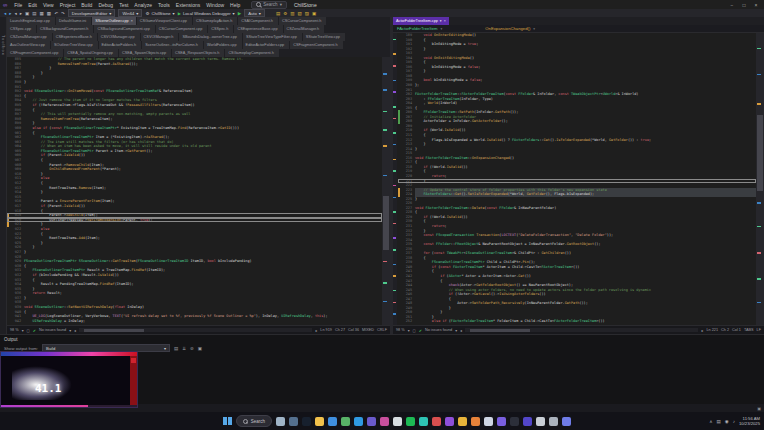  What do you see at coordinates (215, 21) in the screenshot?
I see `editor-tab: CSGameplayAction.h` at bounding box center [215, 21].